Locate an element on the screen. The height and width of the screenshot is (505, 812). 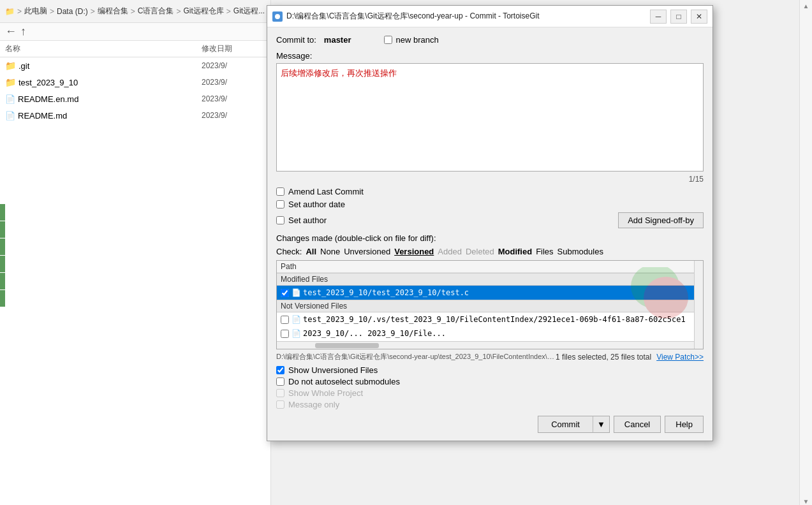
commit-to-row: Commit to: master new branch is located at coordinates (490, 40).